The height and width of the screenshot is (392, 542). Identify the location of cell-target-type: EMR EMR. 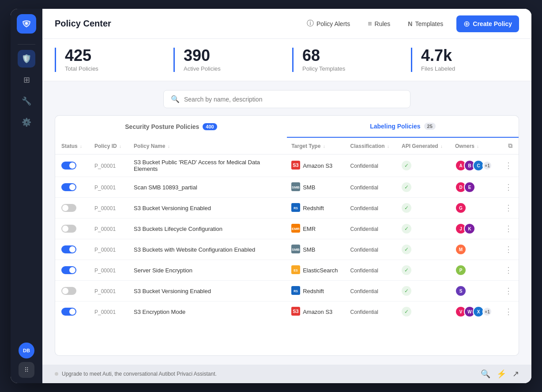
(314, 229).